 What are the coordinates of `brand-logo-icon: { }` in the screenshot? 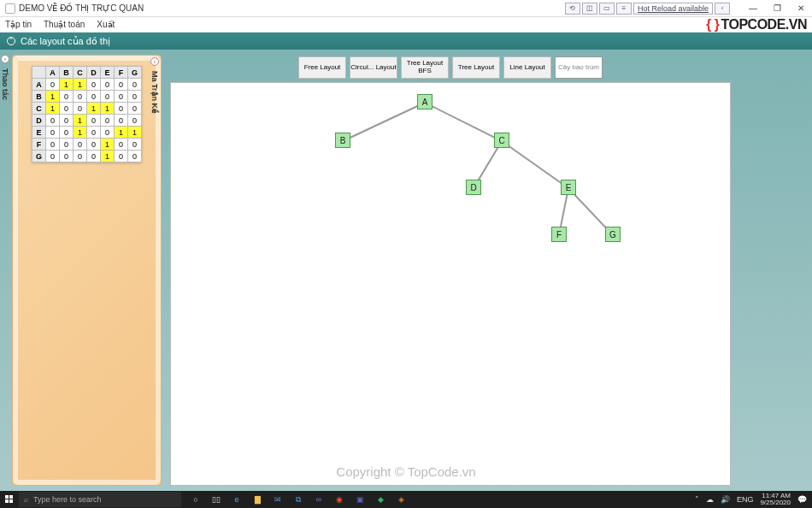 It's located at (713, 25).